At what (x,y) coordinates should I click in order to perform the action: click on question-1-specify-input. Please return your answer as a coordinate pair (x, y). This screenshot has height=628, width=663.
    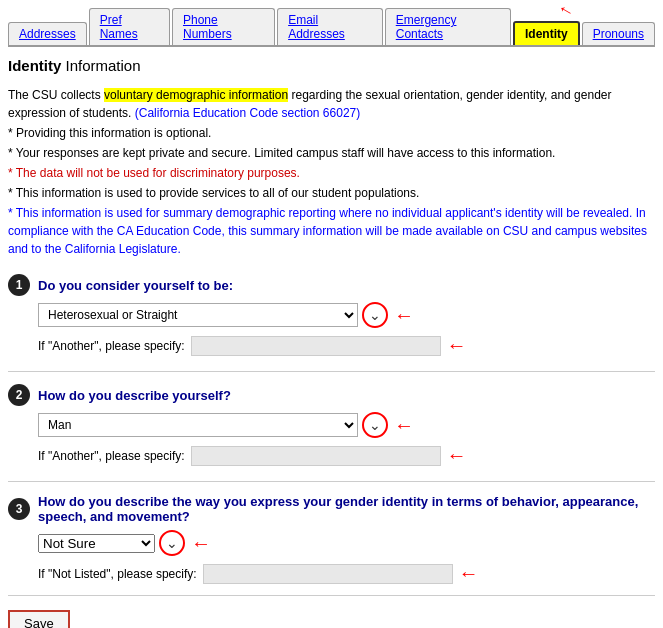
    Looking at the image, I should click on (316, 346).